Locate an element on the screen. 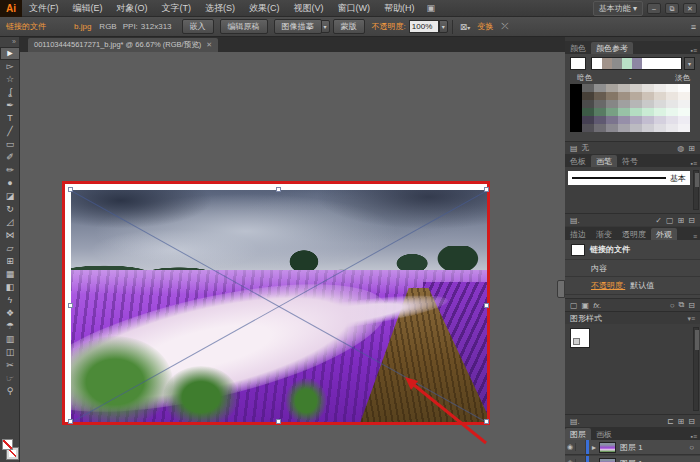 This screenshot has height=462, width=700. tab-stroke: 描边 is located at coordinates (578, 234).